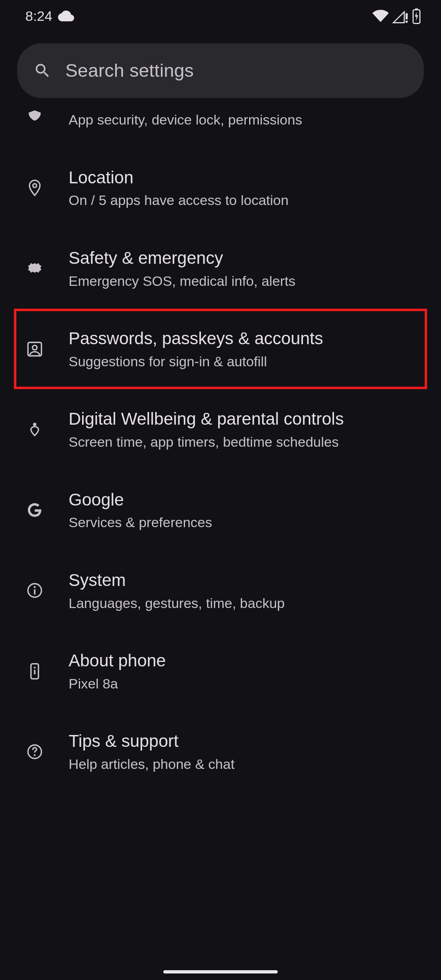 Image resolution: width=441 pixels, height=980 pixels. I want to click on wifi-icon, so click(381, 16).